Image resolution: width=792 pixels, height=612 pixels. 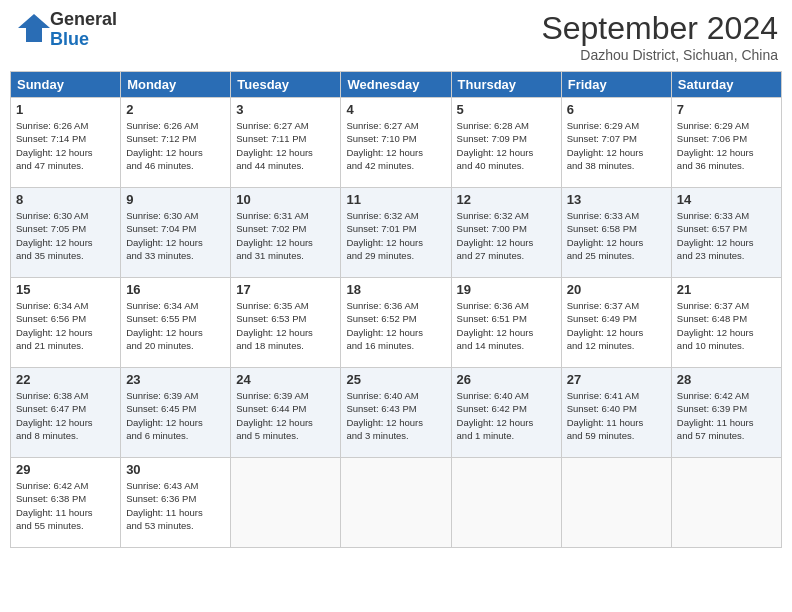 I want to click on day-number: 8, so click(x=66, y=200).